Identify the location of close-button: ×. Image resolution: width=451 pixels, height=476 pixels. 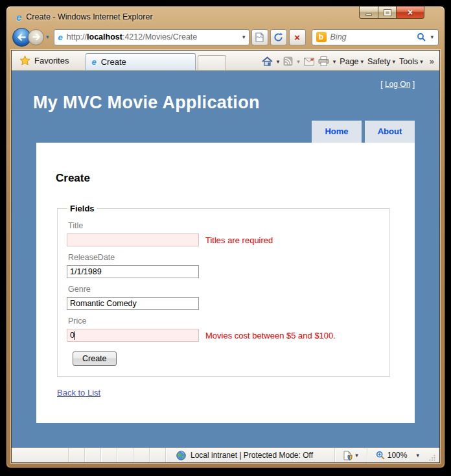
(411, 13).